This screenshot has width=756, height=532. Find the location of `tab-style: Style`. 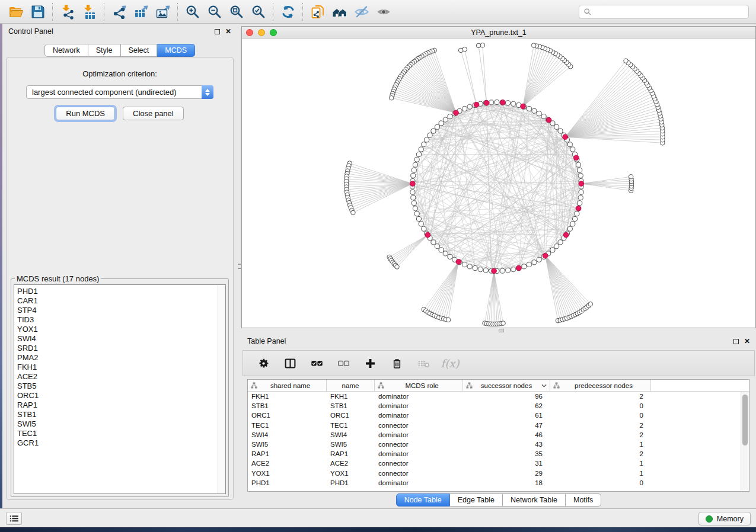

tab-style: Style is located at coordinates (104, 50).